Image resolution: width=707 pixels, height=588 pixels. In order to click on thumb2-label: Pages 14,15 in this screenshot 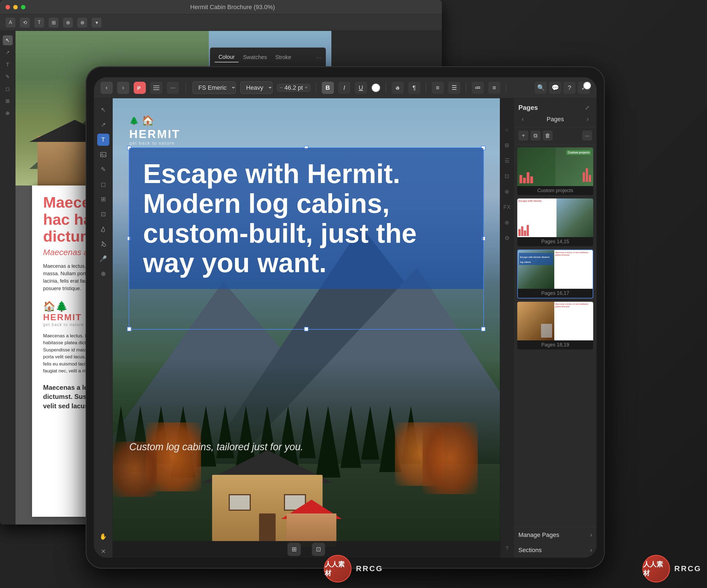, I will do `click(555, 242)`.